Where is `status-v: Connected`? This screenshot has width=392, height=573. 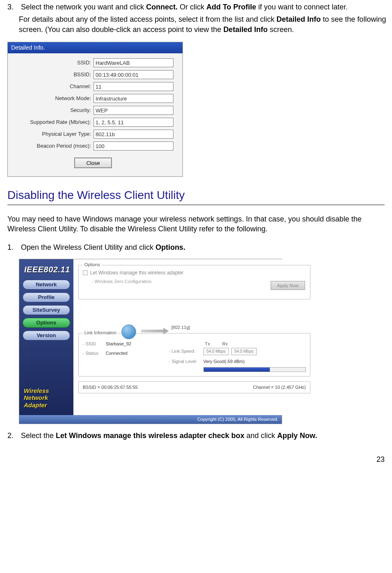
status-v: Connected is located at coordinates (116, 354).